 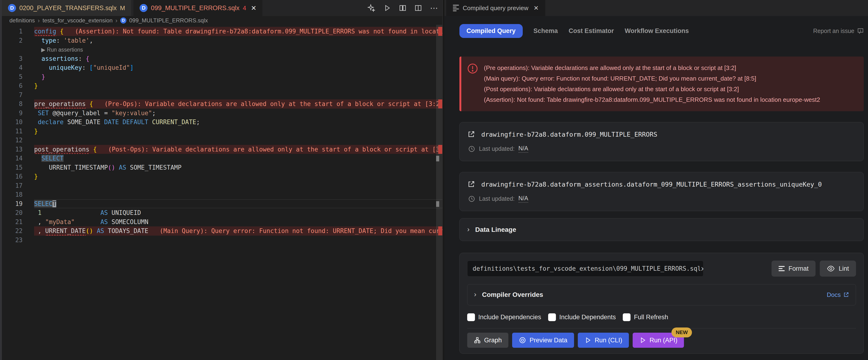 I want to click on editor-scrollbar, so click(x=439, y=192).